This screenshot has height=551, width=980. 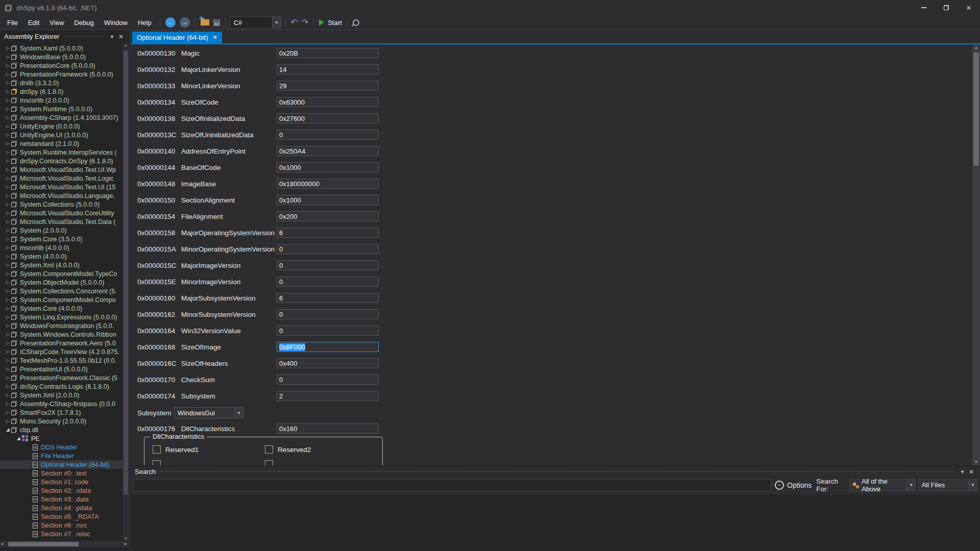 I want to click on tree-item: ▷WindowsFormsIntegration (5.0.0., so click(x=61, y=325).